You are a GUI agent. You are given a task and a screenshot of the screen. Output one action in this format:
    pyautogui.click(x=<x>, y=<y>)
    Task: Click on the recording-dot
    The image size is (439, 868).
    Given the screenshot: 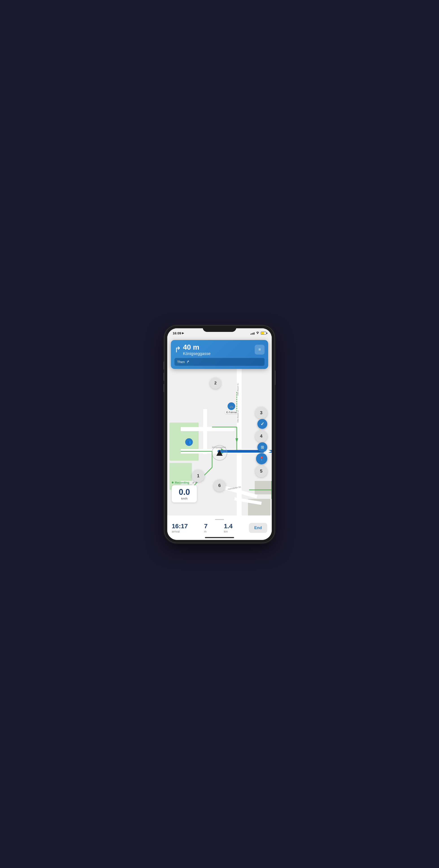 What is the action you would take?
    pyautogui.click(x=172, y=483)
    